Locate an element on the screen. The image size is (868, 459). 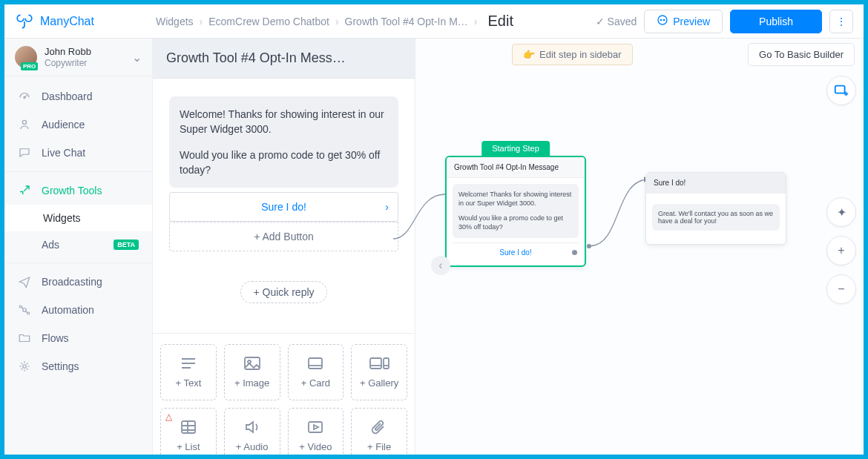
message-bubble: Welcome! Thanks for showing interest in … is located at coordinates (283, 142).